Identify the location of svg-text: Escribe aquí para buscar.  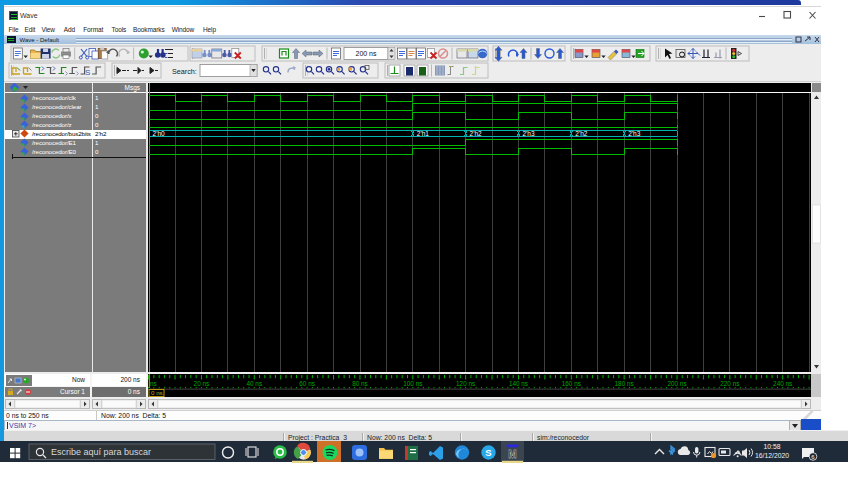
(101, 451).